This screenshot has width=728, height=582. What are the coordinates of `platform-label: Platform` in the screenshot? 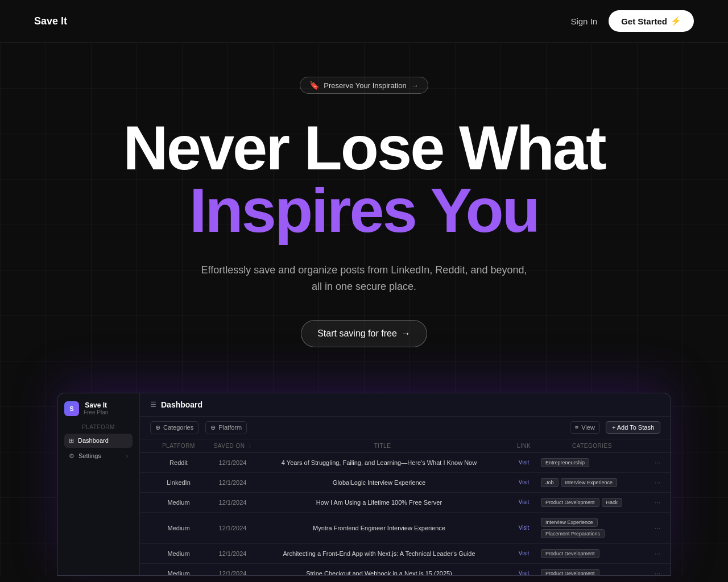 It's located at (230, 427).